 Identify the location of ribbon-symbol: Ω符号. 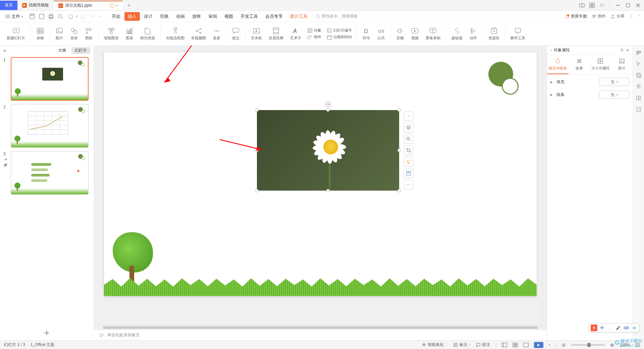
(366, 34).